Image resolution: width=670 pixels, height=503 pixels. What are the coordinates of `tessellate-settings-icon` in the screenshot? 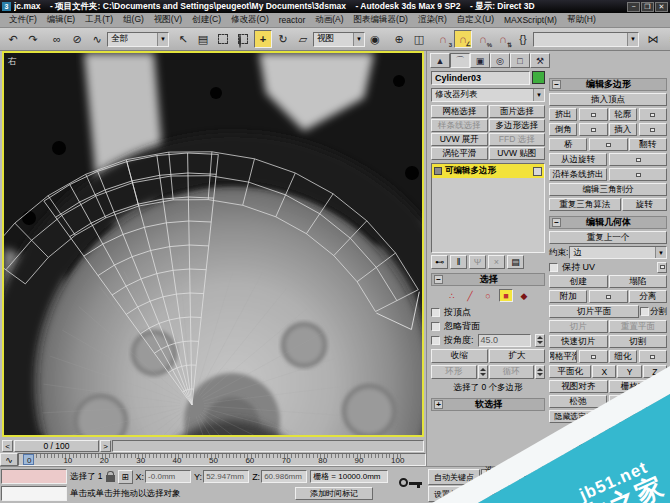 It's located at (653, 356).